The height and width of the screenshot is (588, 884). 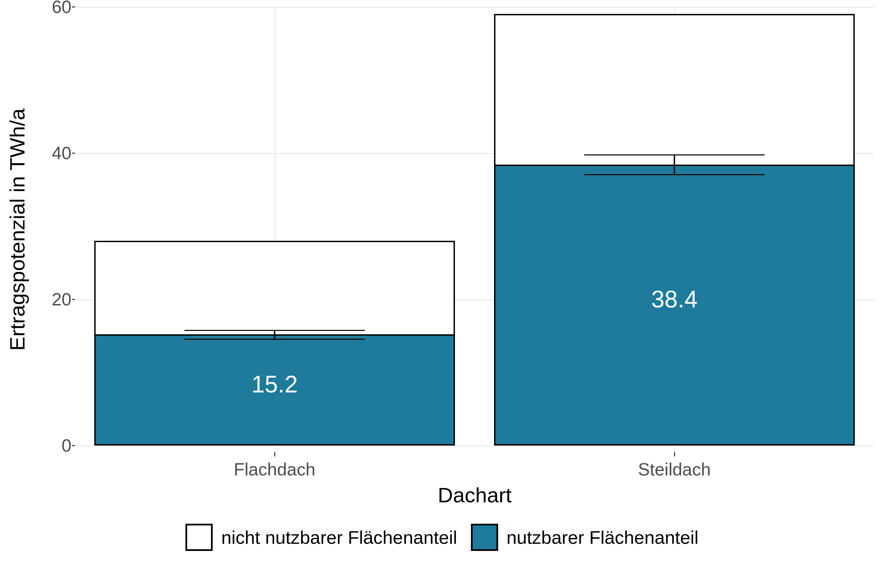 I want to click on y-axis-label-text: Ertragspotenzial in TWh/a, so click(x=17, y=230).